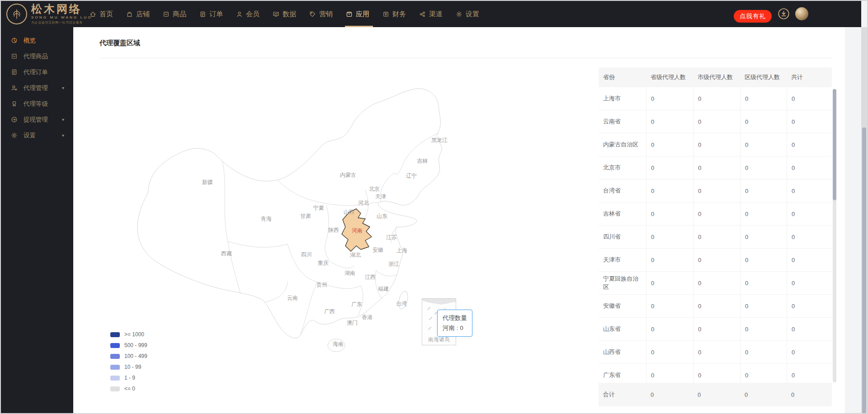 The width and height of the screenshot is (868, 414). What do you see at coordinates (250, 14) in the screenshot?
I see `nav-item-5: 会员` at bounding box center [250, 14].